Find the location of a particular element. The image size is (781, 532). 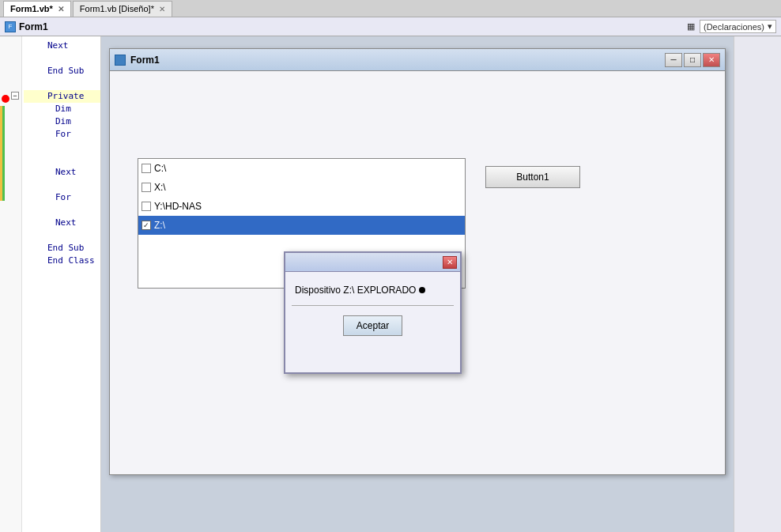

form-restore-button: □ is located at coordinates (692, 60).